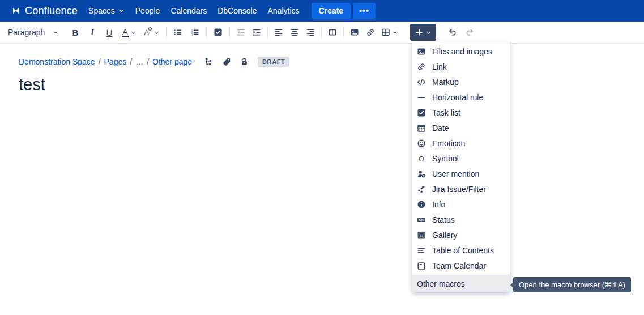 The height and width of the screenshot is (315, 644). I want to click on page-title: test, so click(32, 85).